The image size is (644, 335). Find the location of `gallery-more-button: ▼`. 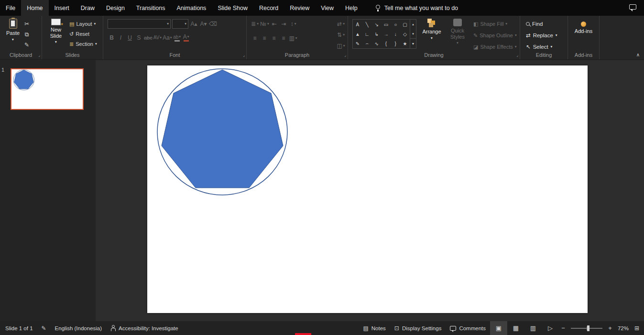

gallery-more-button: ▼ is located at coordinates (413, 43).